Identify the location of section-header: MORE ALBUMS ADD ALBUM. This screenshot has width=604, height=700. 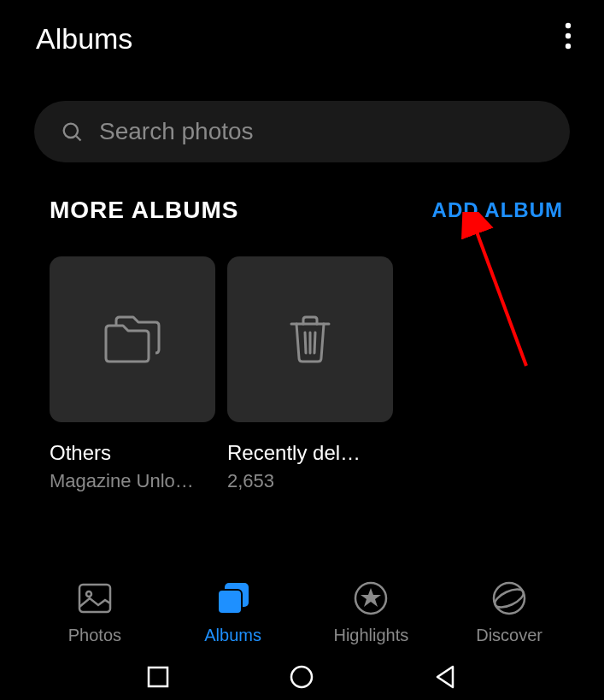
(306, 210).